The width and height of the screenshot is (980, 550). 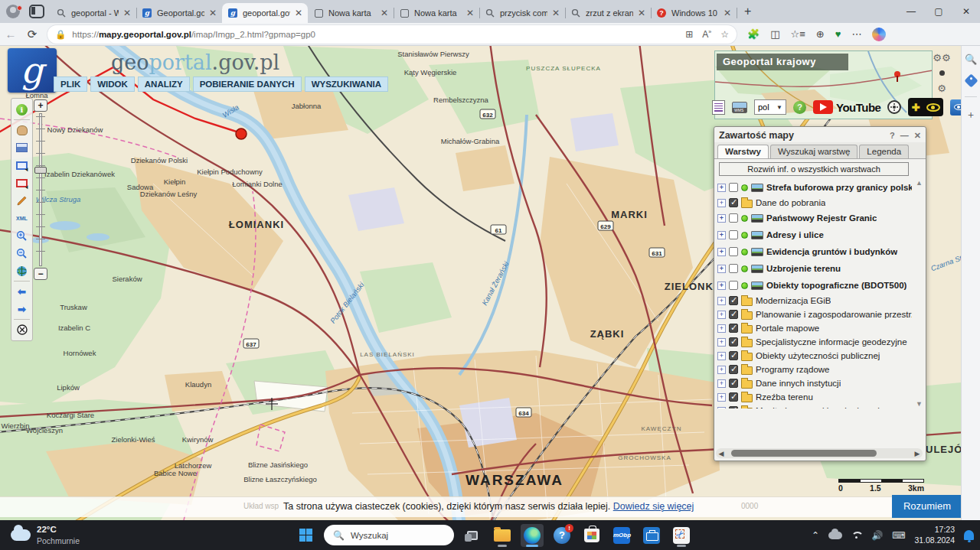 I want to click on pan-tool, so click(x=21, y=130).